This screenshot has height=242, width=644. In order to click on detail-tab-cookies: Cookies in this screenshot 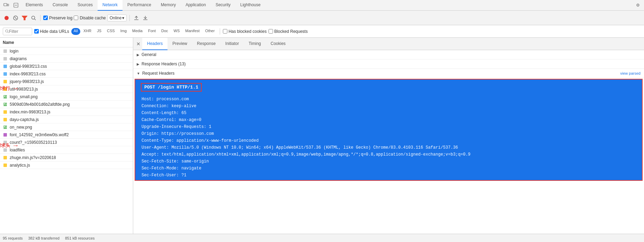, I will do `click(278, 44)`.